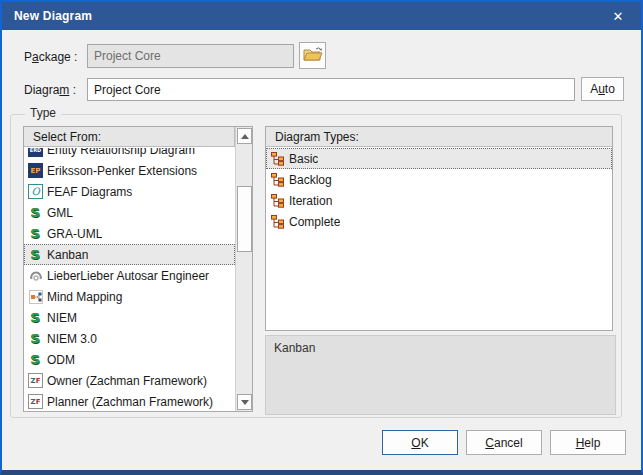  What do you see at coordinates (36, 192) in the screenshot?
I see `feaf-icon` at bounding box center [36, 192].